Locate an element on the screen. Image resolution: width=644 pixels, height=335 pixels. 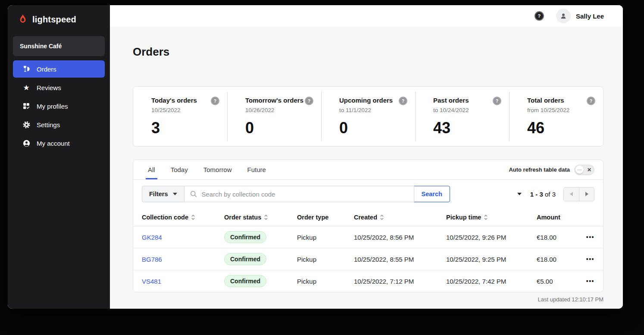
sidebar: lightspeed Sunshine Café Orders ★ Review… is located at coordinates (59, 157).